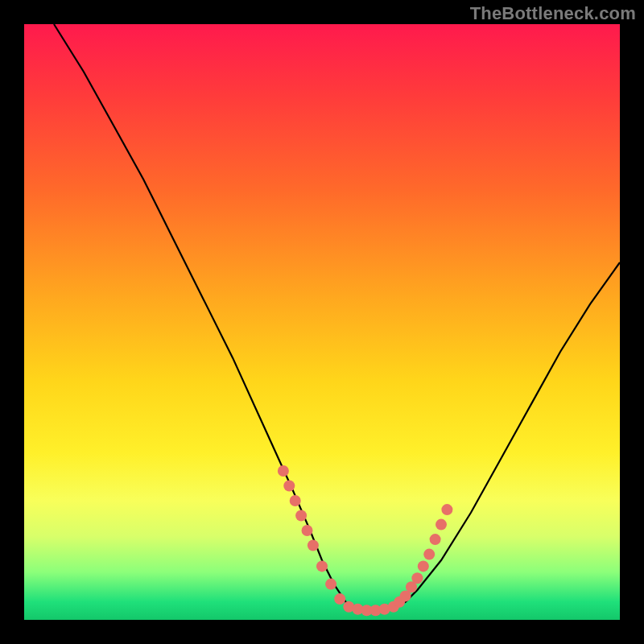  Describe the element at coordinates (553, 14) in the screenshot. I see `watermark-text: TheBottleneck.com` at that location.